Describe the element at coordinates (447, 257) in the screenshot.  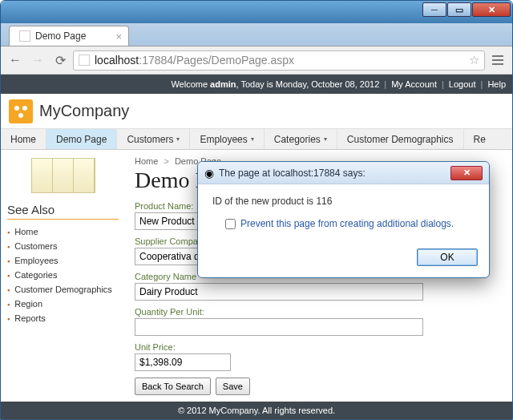
I see `alert-ok-button: OK` at that location.